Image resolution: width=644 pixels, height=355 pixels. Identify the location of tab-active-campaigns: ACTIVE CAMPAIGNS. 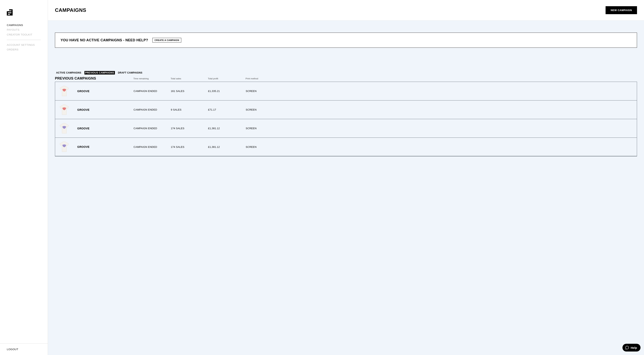
(68, 73).